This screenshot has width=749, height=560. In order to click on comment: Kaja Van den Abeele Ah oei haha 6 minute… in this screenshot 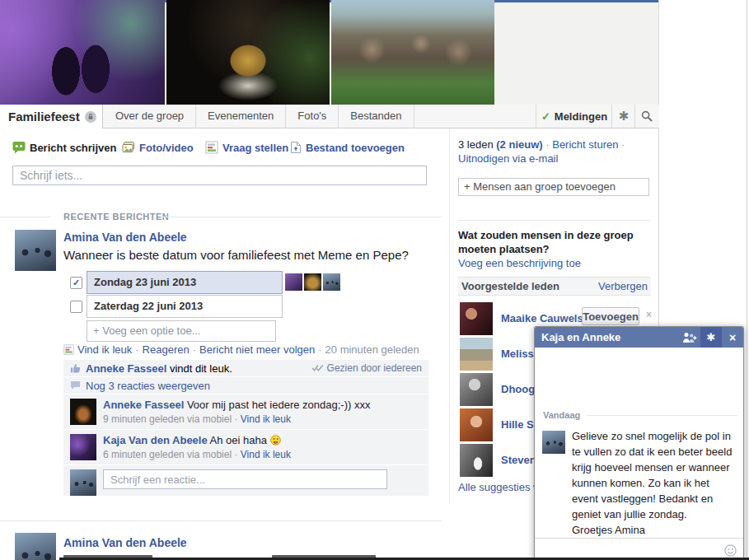, I will do `click(246, 447)`.